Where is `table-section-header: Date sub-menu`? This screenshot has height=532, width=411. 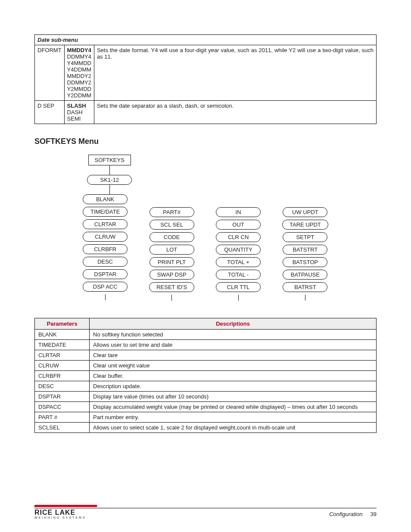
table-section-header: Date sub-menu is located at coordinates (206, 40).